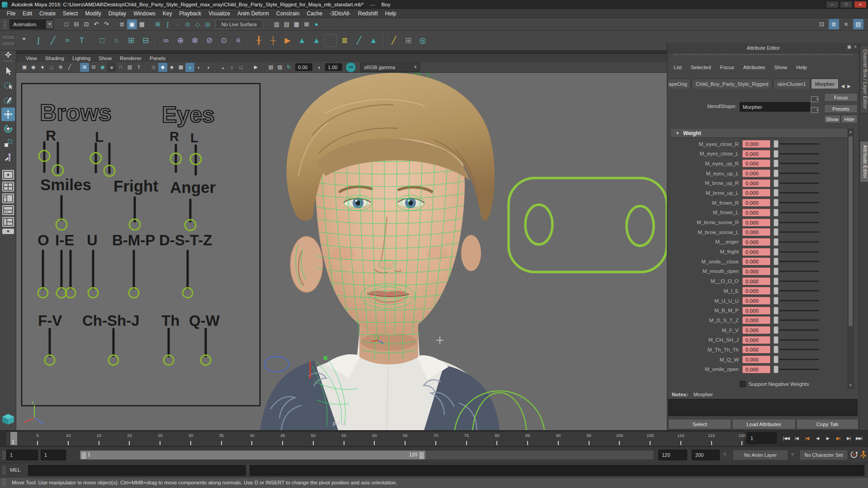 The image size is (868, 488). I want to click on tab-scroll-left-icon: ◀, so click(843, 86).